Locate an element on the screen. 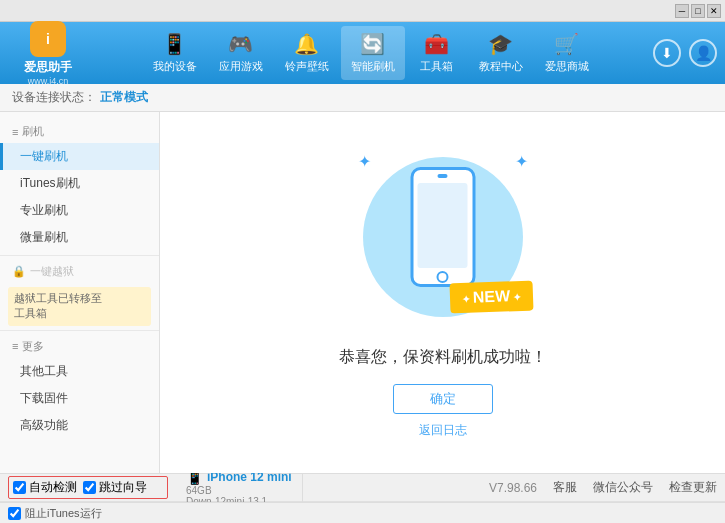 The width and height of the screenshot is (725, 523). micro-flash-label: 微量刷机 is located at coordinates (44, 237).